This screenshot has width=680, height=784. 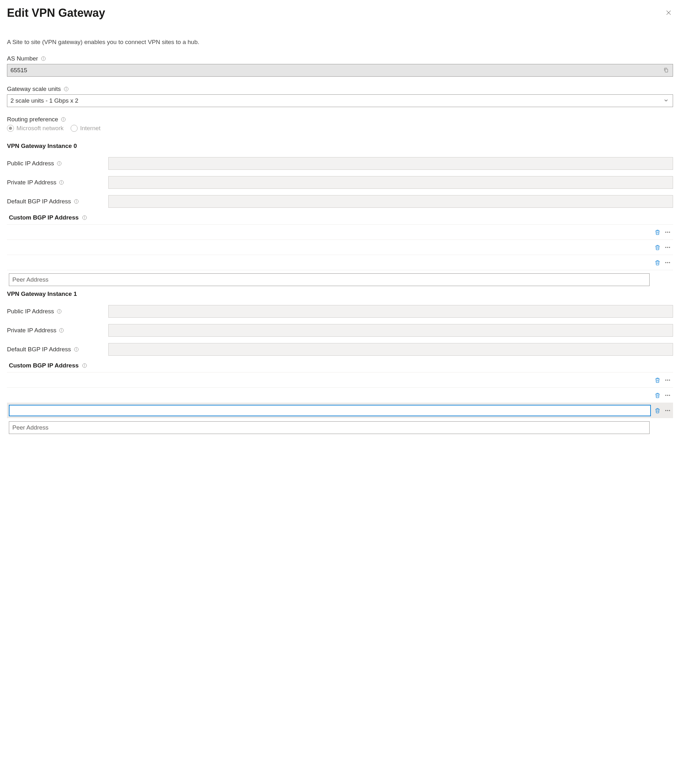 What do you see at coordinates (340, 146) in the screenshot?
I see `instance-0-title: VPN Gateway Instance 0` at bounding box center [340, 146].